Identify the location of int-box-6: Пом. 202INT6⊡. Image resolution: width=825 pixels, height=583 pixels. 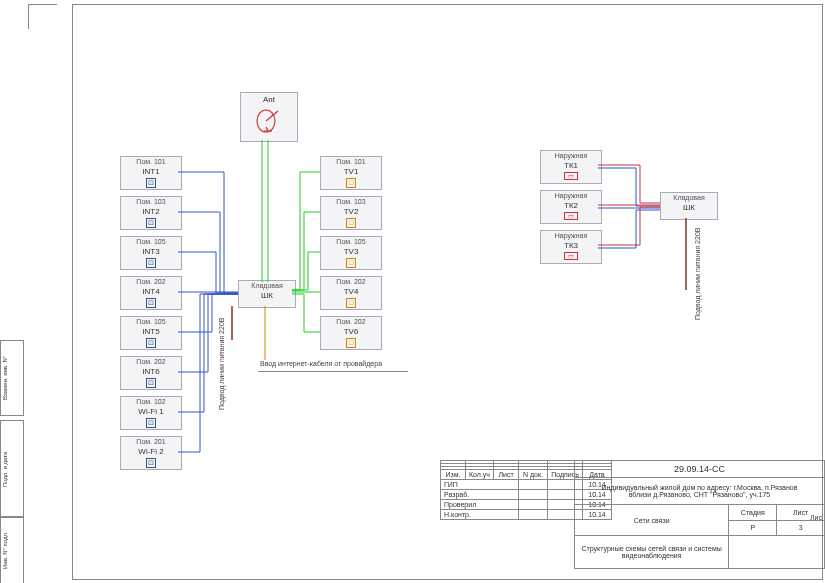
(151, 373).